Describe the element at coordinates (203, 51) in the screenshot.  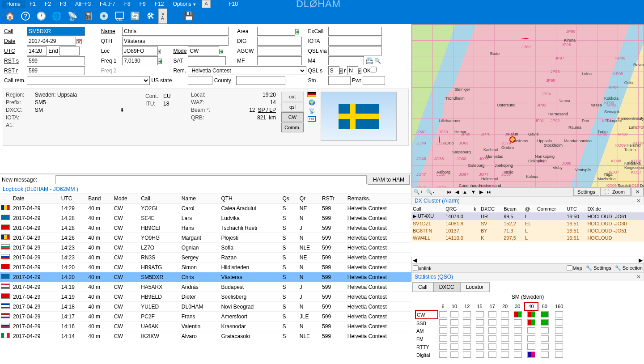
I see `mode-input` at that location.